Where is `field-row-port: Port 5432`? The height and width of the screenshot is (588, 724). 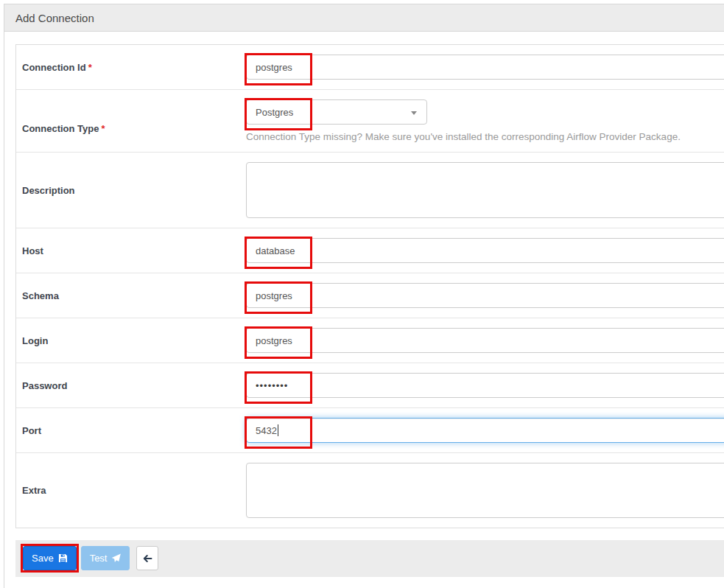
field-row-port: Port 5432 is located at coordinates (370, 430).